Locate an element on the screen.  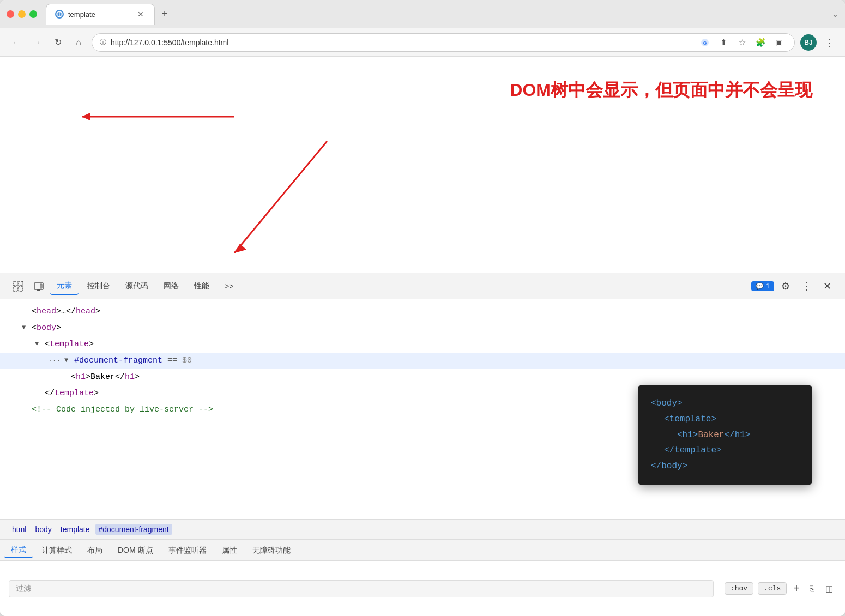
devtools-tab-network: 网络 is located at coordinates (171, 286).